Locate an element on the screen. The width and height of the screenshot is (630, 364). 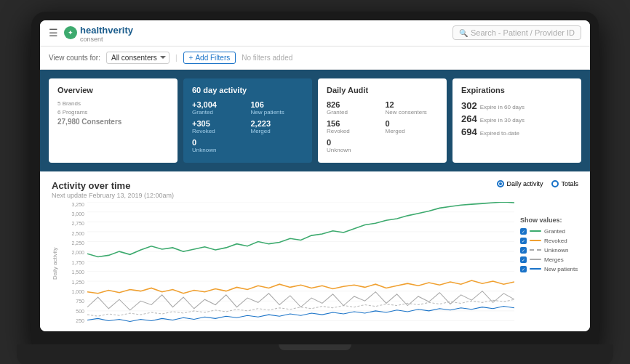
sixty-day-grid: +3,004 Granted 106 New patients +305 Rev… is located at coordinates (247, 128).